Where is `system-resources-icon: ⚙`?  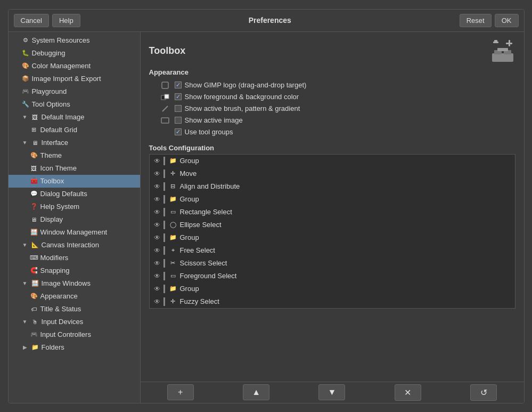 system-resources-icon: ⚙ is located at coordinates (26, 41).